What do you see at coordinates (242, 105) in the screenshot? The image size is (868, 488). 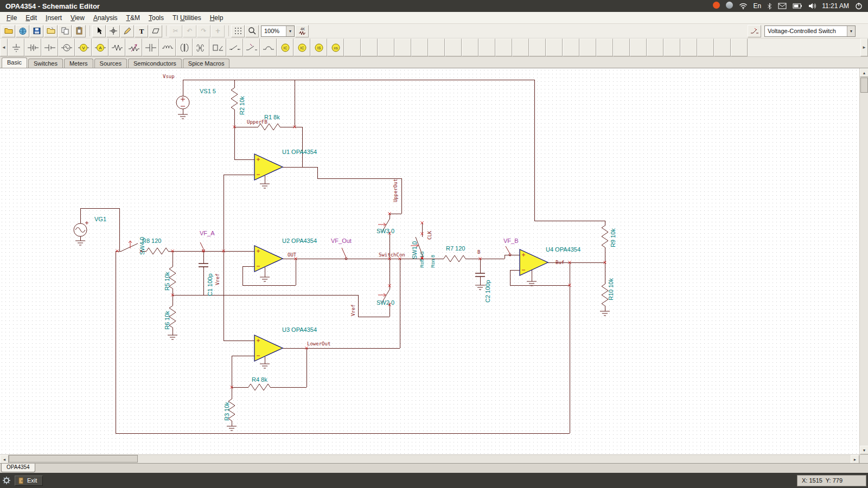 I see `schematic-label: R2 10k` at bounding box center [242, 105].